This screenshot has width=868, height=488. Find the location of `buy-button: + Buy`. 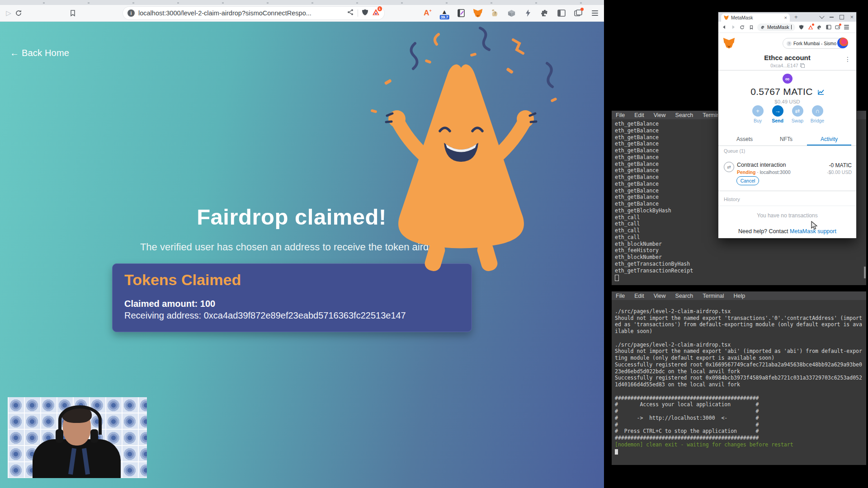

buy-button: + Buy is located at coordinates (758, 114).